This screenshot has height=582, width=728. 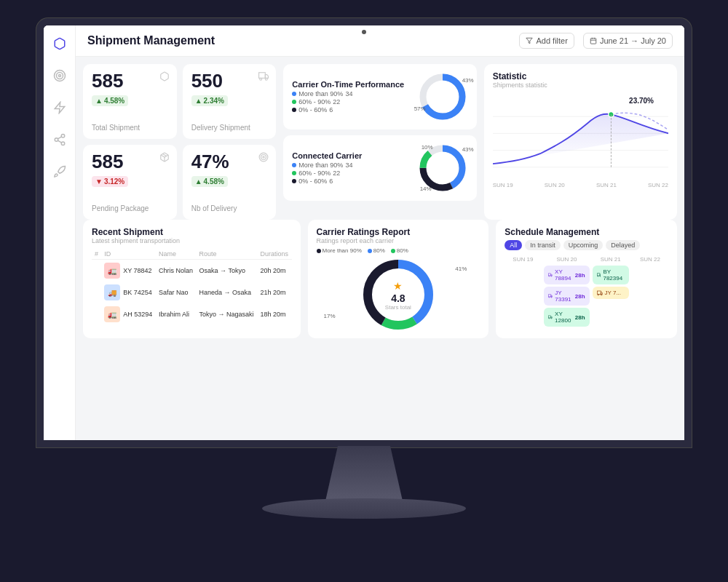 I want to click on sched-col-sun21: SUN 21 BY 782394 JY 7..., so click(x=611, y=292).